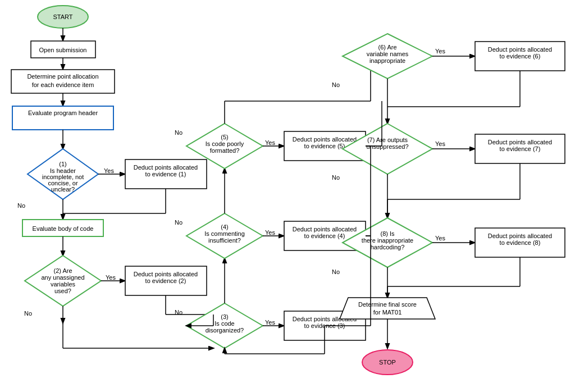  What do you see at coordinates (270, 143) in the screenshot?
I see `yes-label-d5: Yes` at bounding box center [270, 143].